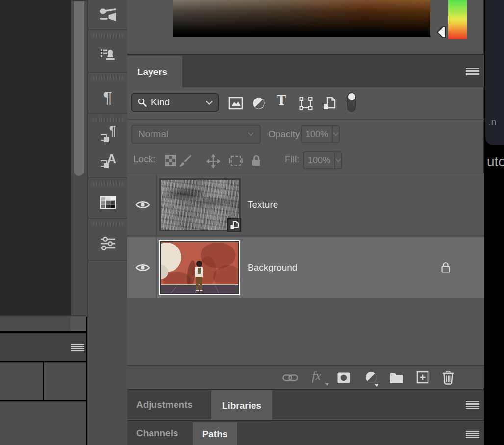 The image size is (504, 445). What do you see at coordinates (78, 323) in the screenshot?
I see `status-bar-corner` at bounding box center [78, 323].